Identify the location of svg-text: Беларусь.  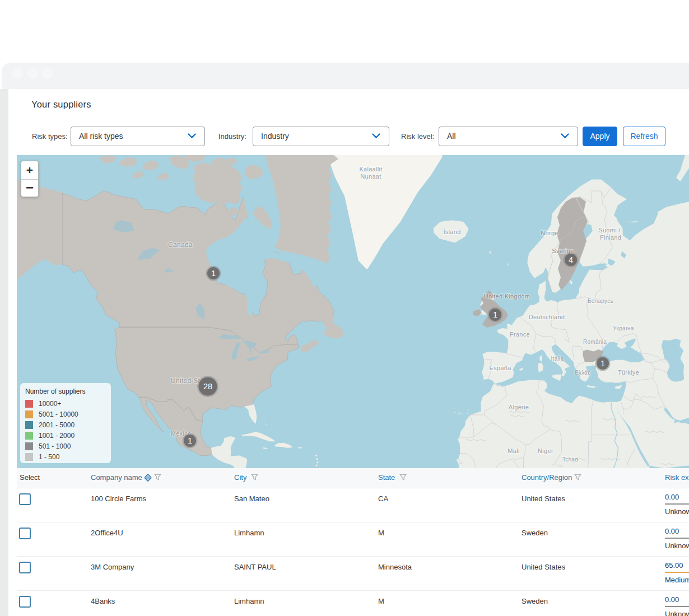
(600, 301).